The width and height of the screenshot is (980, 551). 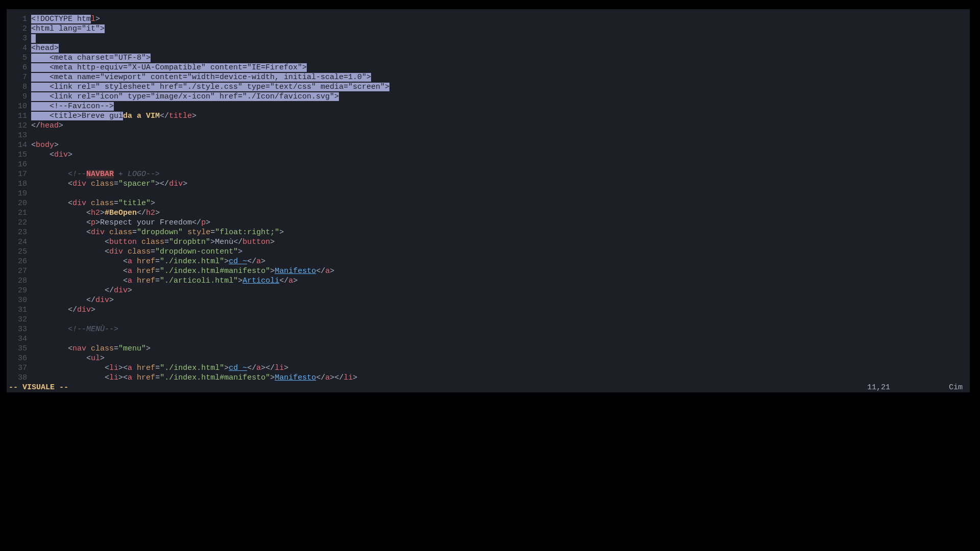 I want to click on code-content: <meta name="viewport" content="width=dev…, so click(x=500, y=78).